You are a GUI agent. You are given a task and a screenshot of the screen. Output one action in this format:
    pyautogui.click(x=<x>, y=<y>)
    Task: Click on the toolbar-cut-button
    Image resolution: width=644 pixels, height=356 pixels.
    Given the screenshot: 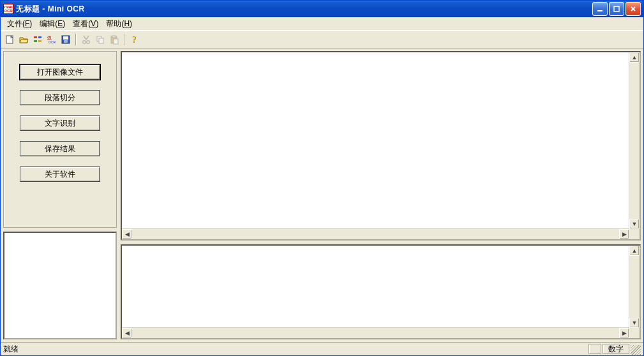 What is the action you would take?
    pyautogui.click(x=86, y=40)
    